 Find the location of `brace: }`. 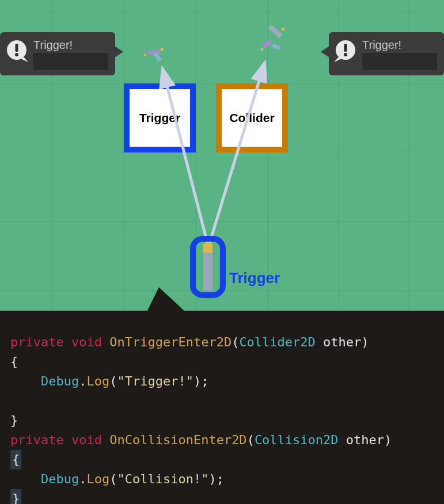

brace: } is located at coordinates (14, 420).